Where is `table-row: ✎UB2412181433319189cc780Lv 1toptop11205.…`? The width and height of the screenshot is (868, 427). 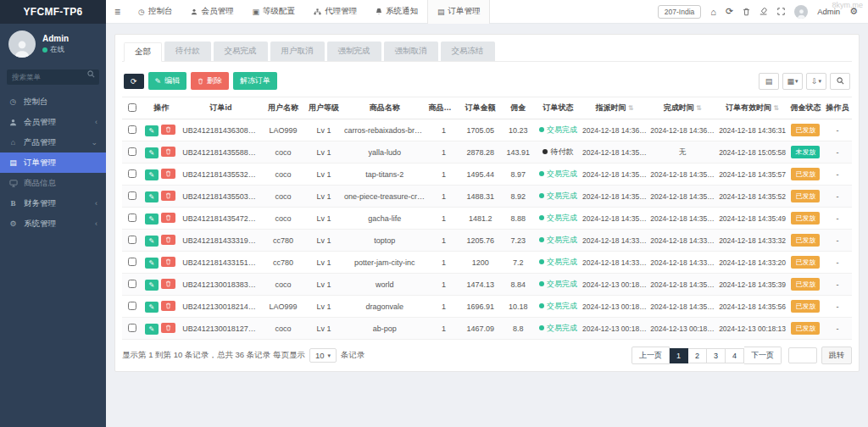
table-row: ✎UB2412181433319189cc780Lv 1toptop11205.… is located at coordinates (487, 241).